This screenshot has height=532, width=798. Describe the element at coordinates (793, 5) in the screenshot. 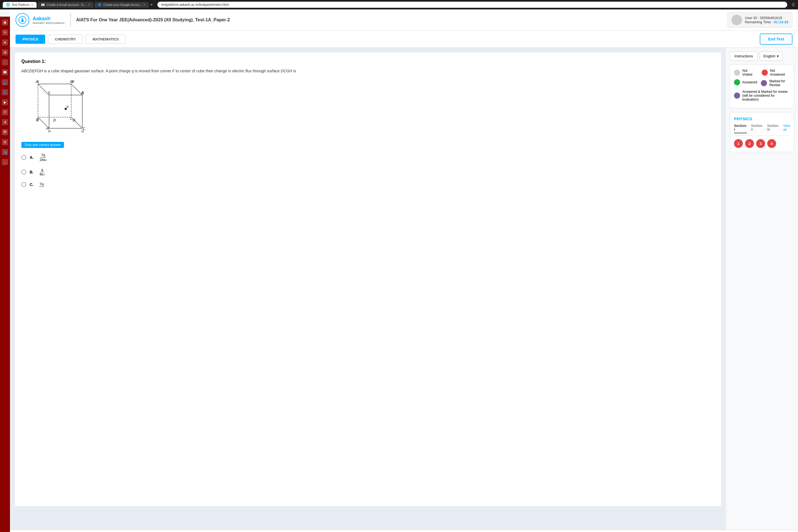

I see `browser-menu-icon: ☰` at that location.